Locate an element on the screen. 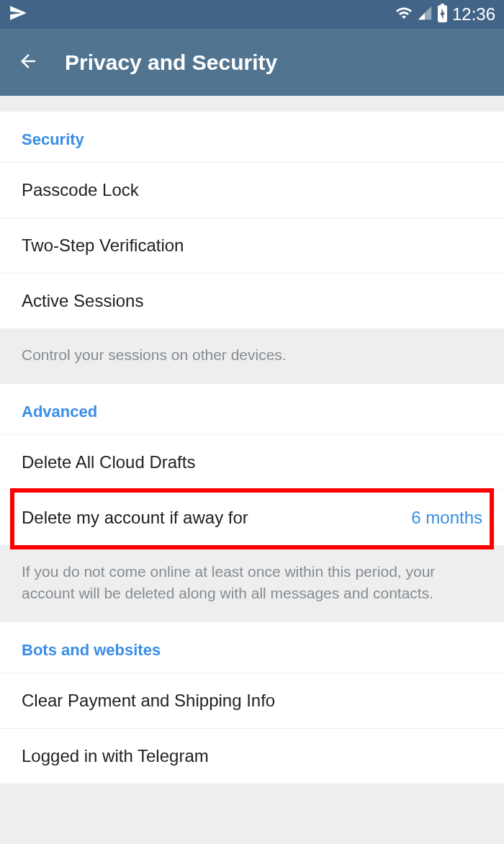 This screenshot has width=504, height=844. back-icon is located at coordinates (28, 63).